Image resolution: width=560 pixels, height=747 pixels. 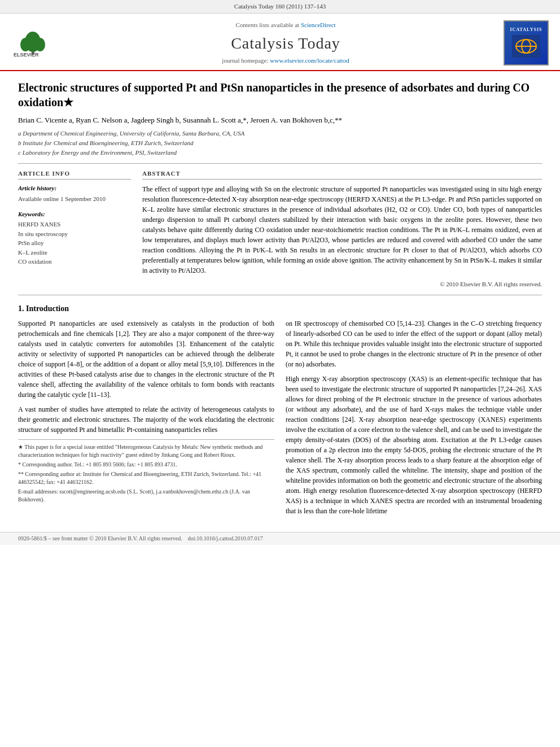 What do you see at coordinates (146, 420) in the screenshot?
I see `body-left-col: Supported Pt nanoparticles are used exte…` at bounding box center [146, 420].